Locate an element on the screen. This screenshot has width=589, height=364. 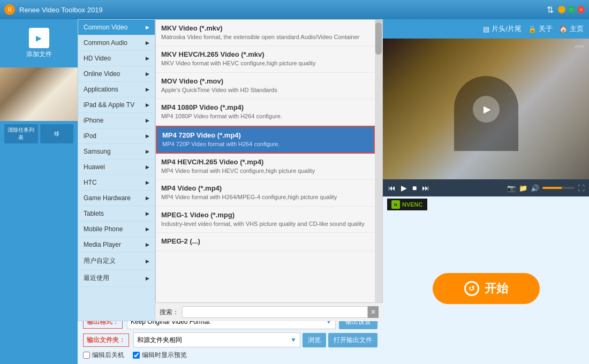
format-item-mp4: MP4 Video (*.mp4) MP4 Video format with … is located at coordinates (266, 193).